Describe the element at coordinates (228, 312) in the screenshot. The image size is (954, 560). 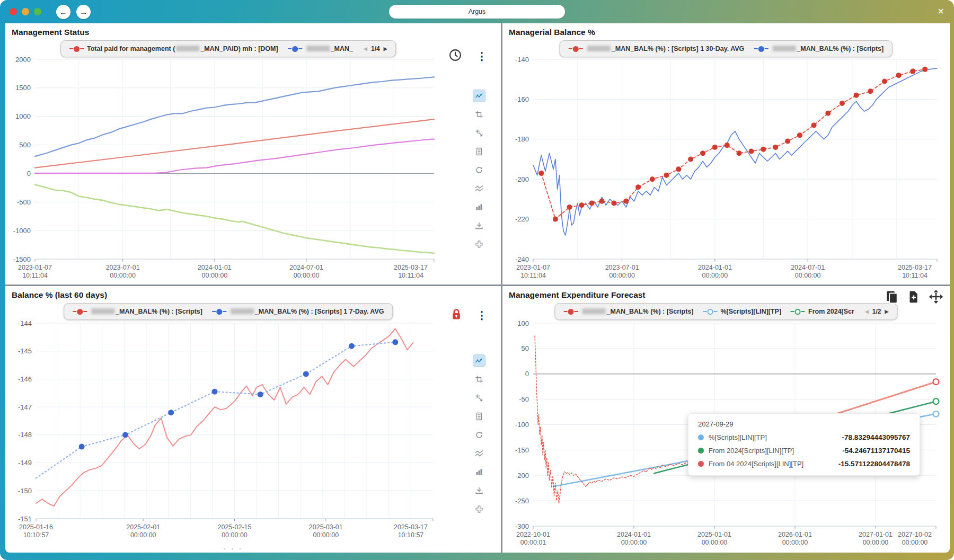
I see `legend: _MAN_BAL% (%) : [Scripts] _MAN_BAL% (%) …` at that location.